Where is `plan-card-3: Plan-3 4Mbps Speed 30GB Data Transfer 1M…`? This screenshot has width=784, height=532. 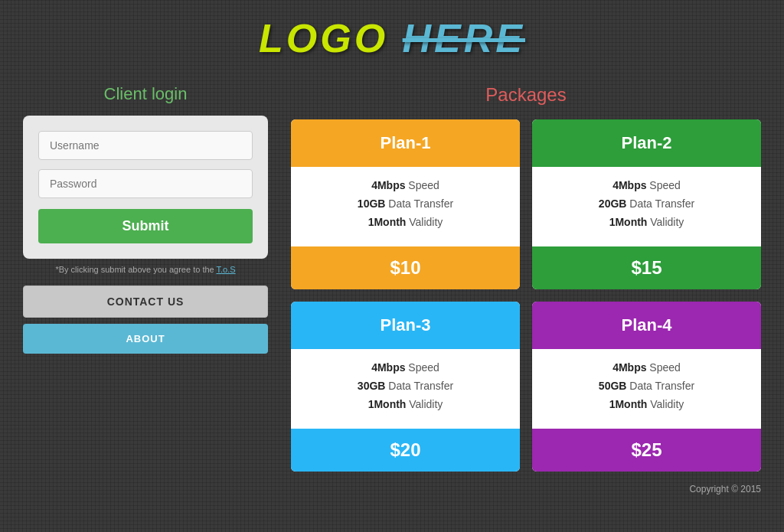
plan-card-3: Plan-3 4Mbps Speed 30GB Data Transfer 1M… is located at coordinates (406, 387).